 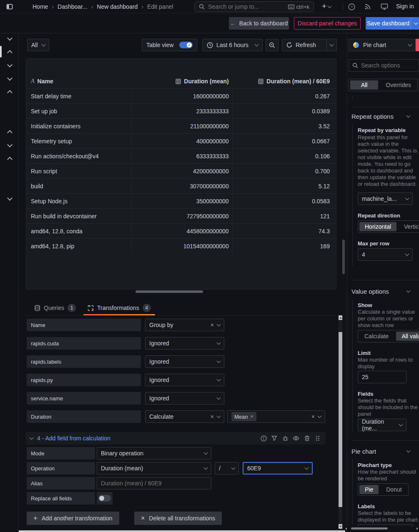 What do you see at coordinates (376, 336) in the screenshot?
I see `show-calculate: Calculate` at bounding box center [376, 336].